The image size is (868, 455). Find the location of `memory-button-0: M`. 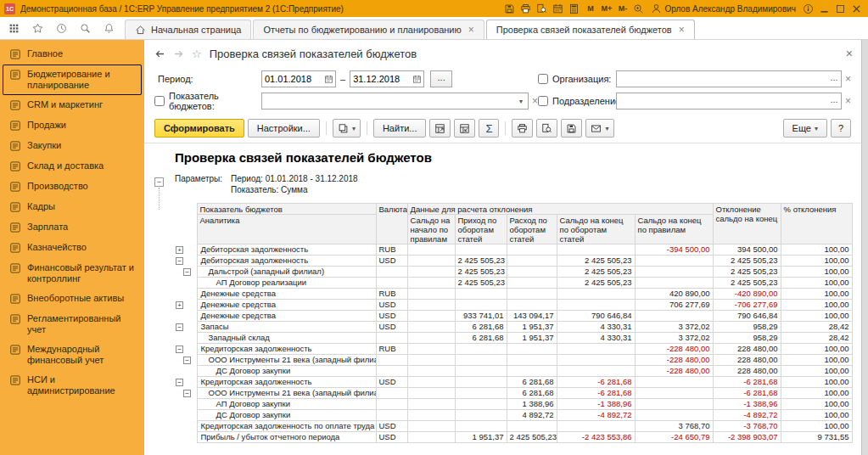

memory-button-0: M is located at coordinates (591, 8).